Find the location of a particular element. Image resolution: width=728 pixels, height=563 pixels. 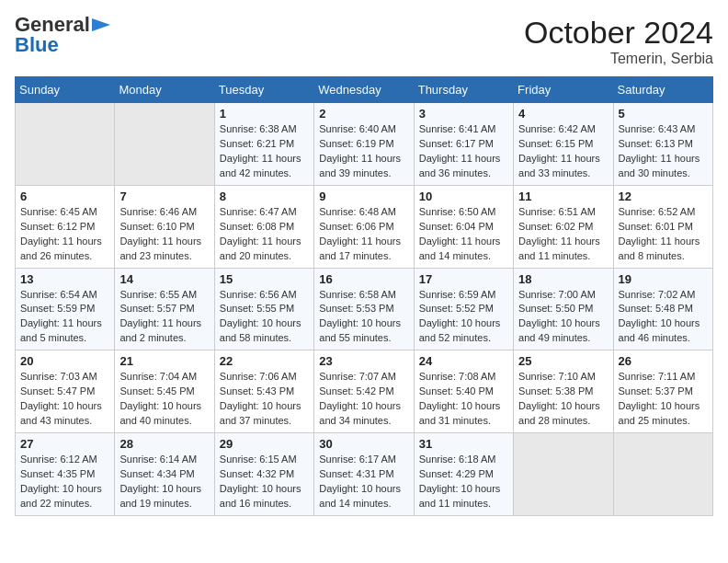

weekday-header-cell: Friday is located at coordinates (563, 90).